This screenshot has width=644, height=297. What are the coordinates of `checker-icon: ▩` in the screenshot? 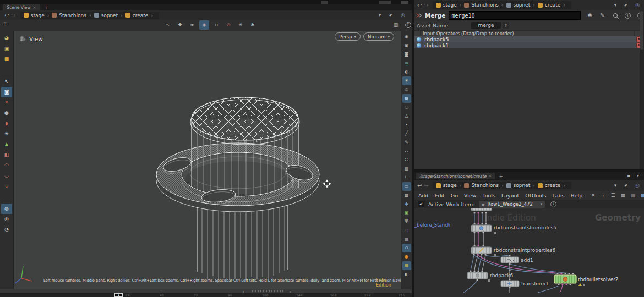 It's located at (407, 195).